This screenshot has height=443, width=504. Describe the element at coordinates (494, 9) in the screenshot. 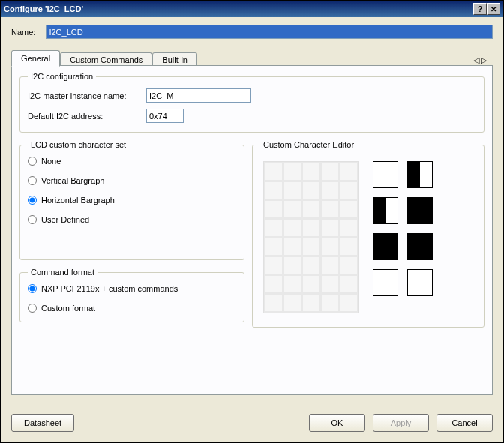

I see `close-icon: ✕` at that location.